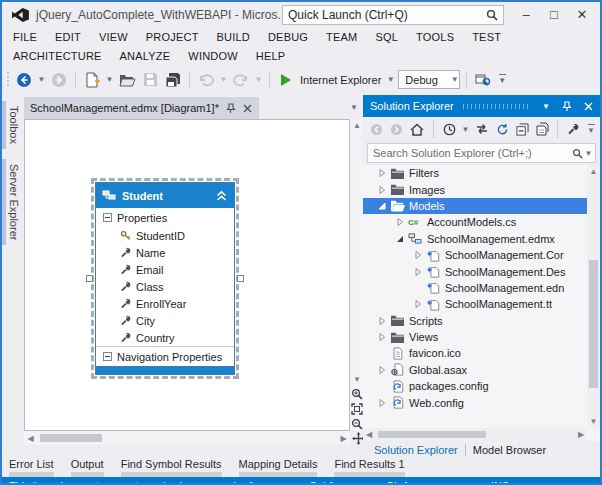 The image size is (602, 485). I want to click on menu-sql: SQL, so click(386, 38).